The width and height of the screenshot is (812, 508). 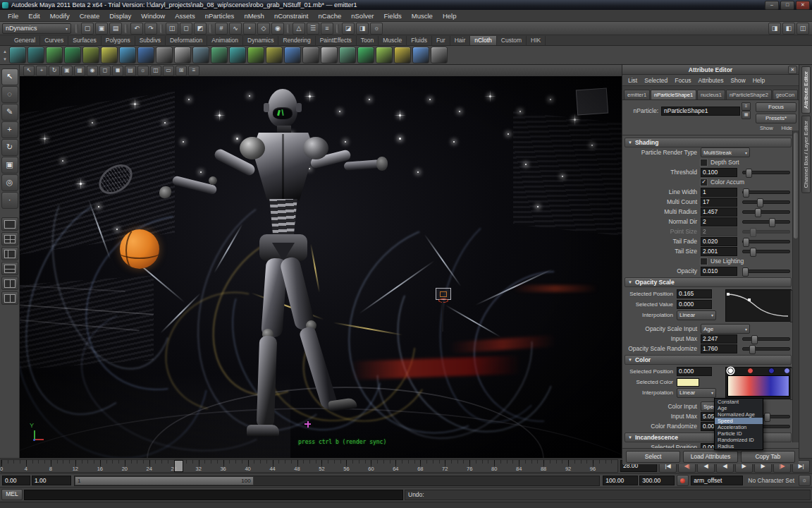 I want to click on tail-fade-field: 0.020, so click(x=719, y=241).